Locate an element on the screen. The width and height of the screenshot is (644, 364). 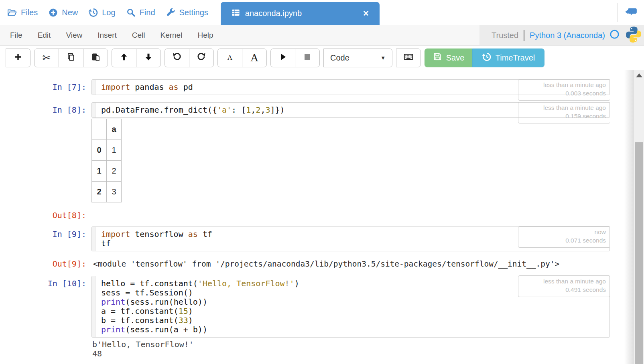
tab-close-icon: ✕ is located at coordinates (366, 14).